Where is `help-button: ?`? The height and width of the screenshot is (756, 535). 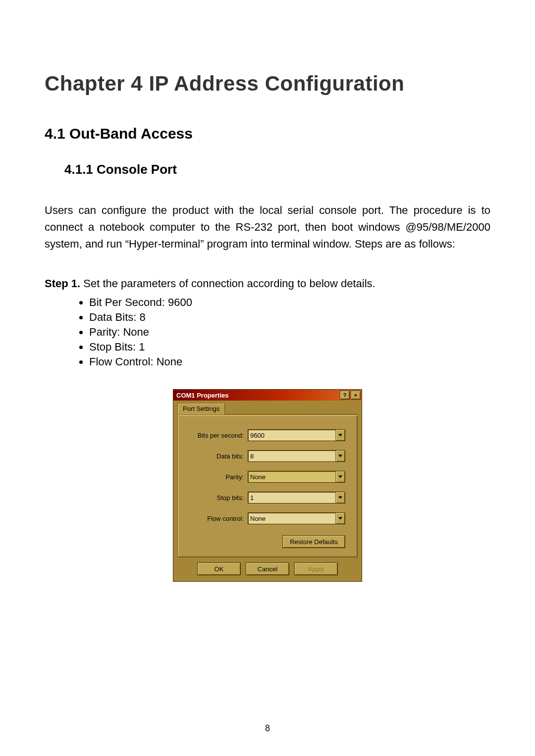 help-button: ? is located at coordinates (345, 395).